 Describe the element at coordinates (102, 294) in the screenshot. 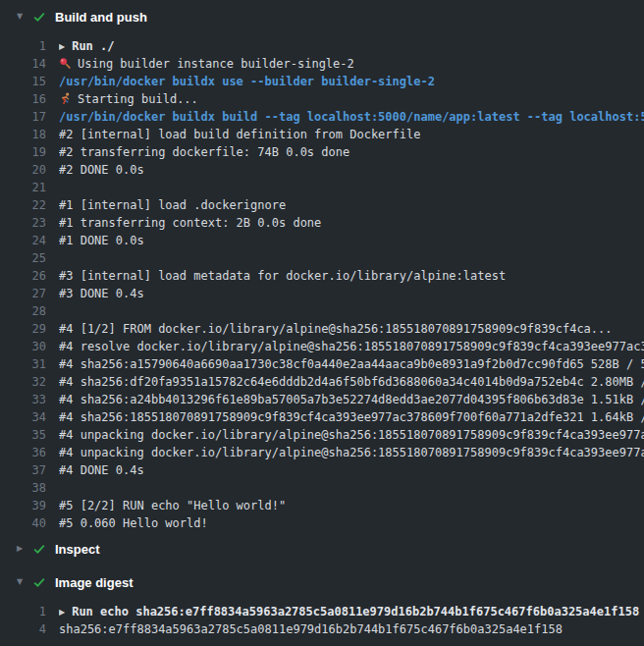

I see `line-text: #3 DONE 0.4s` at that location.